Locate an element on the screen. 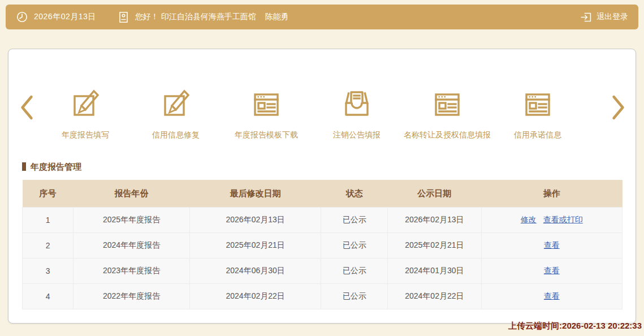  inbox-icon is located at coordinates (357, 105).